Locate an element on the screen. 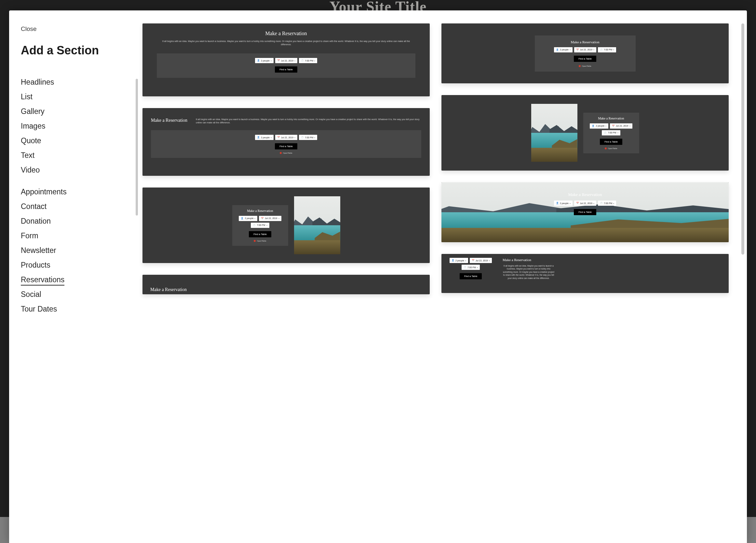 Image resolution: width=756 pixels, height=543 pixels. category-donation: Donation is located at coordinates (74, 221).